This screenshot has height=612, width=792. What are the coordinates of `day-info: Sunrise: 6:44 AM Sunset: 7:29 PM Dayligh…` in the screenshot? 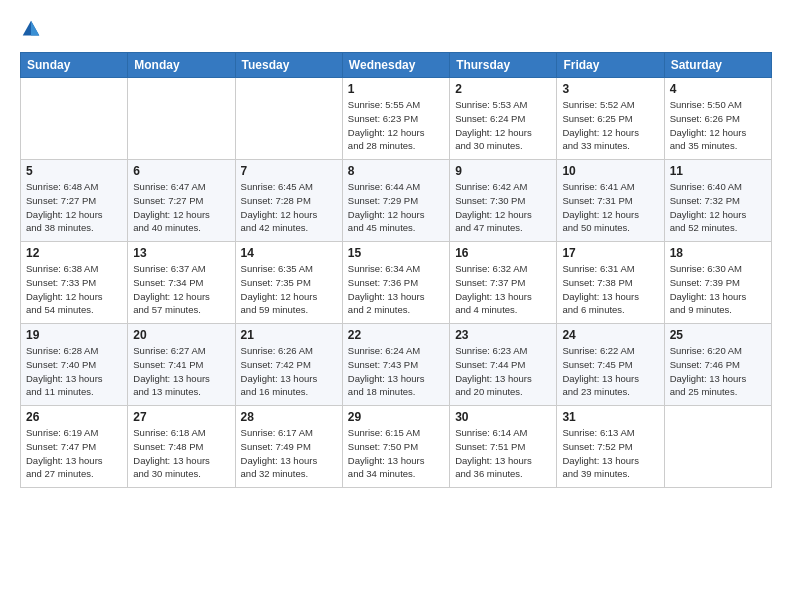 It's located at (396, 208).